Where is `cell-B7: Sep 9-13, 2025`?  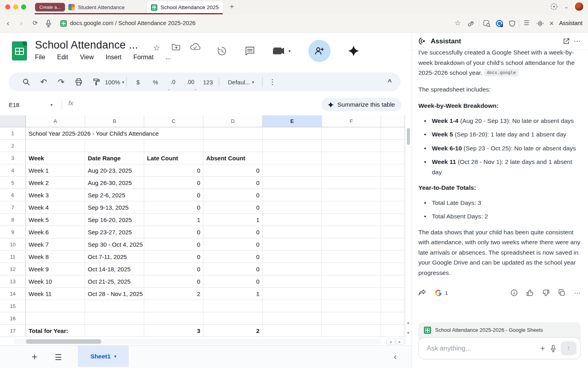 cell-B7: Sep 9-13, 2025 is located at coordinates (114, 207).